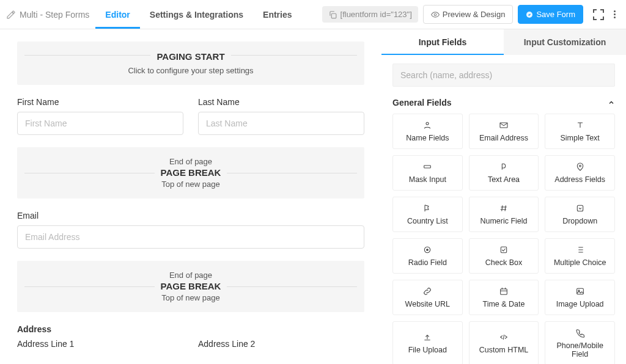  Describe the element at coordinates (370, 15) in the screenshot. I see `shortcode-copy: [fluentform id="123"]` at that location.